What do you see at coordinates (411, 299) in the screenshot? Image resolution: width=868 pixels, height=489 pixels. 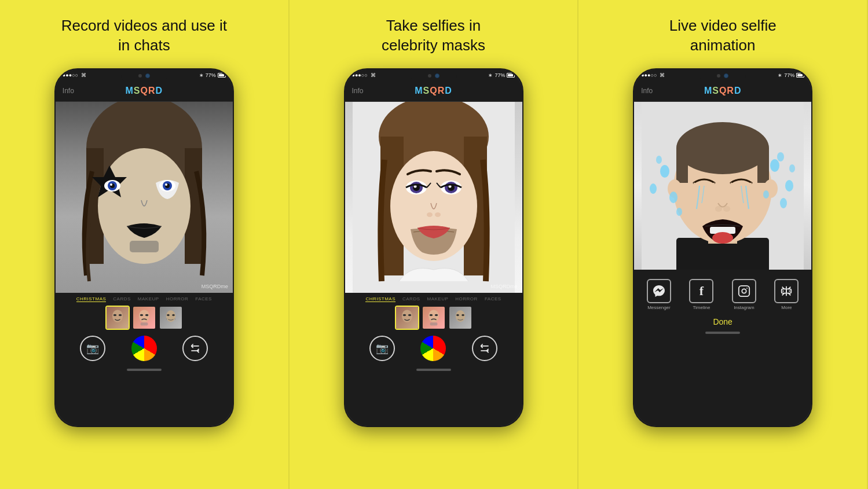 I see `tab-cards-2: CARDS` at bounding box center [411, 299].